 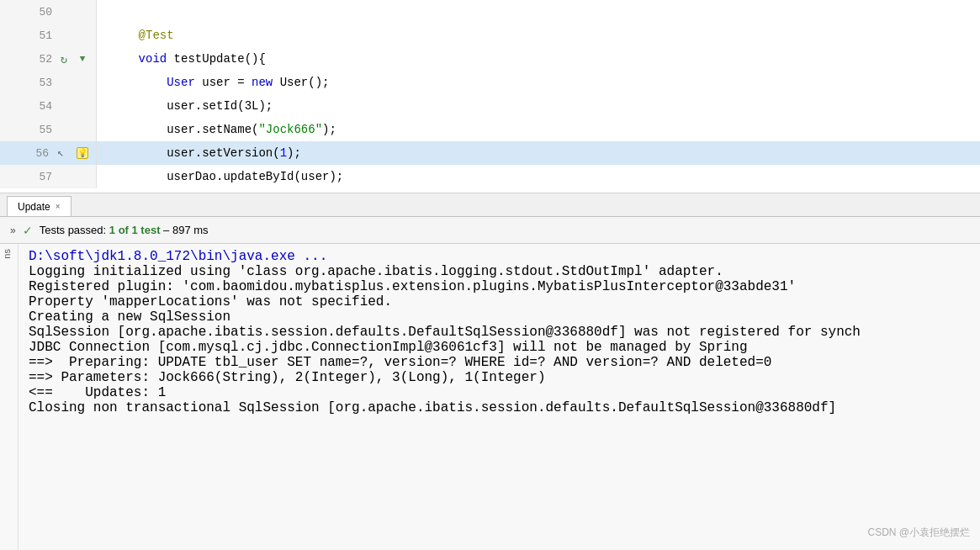 I want to click on code-line-56: 56 ↖ 💡 user.setVersion(1);, so click(x=490, y=153).